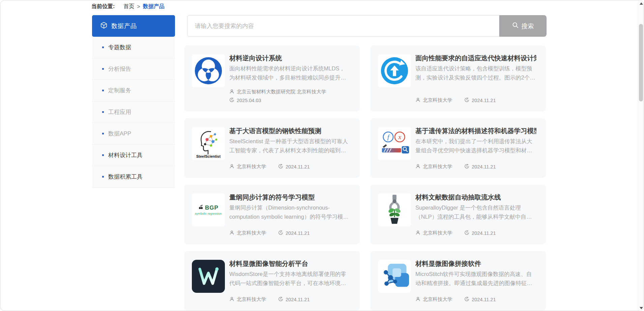 The image size is (644, 311). What do you see at coordinates (458, 148) in the screenshot?
I see `product-card-genetic-algorithm: f x 基于遗传算法的材料描述符和机器学习模型… 在本研究中，我们提出了一个利用…` at bounding box center [458, 148].